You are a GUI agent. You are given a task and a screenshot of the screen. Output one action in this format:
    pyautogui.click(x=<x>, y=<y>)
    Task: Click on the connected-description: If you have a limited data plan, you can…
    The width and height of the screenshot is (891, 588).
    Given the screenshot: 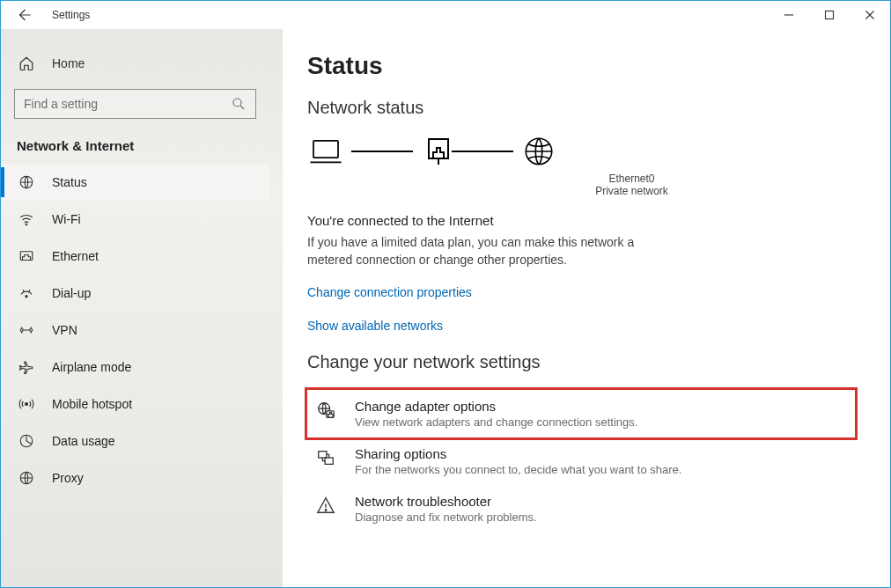 What is the action you would take?
    pyautogui.click(x=492, y=252)
    